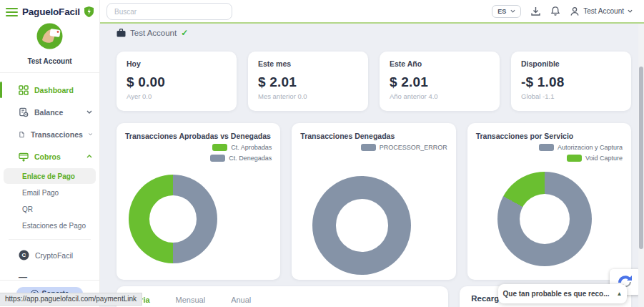 The height and width of the screenshot is (307, 644). I want to click on user-menu-label: Test Account, so click(603, 11).